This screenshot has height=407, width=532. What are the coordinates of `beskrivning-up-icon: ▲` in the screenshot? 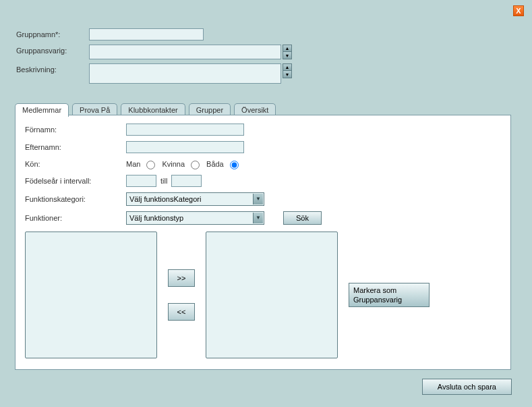 It's located at (287, 67).